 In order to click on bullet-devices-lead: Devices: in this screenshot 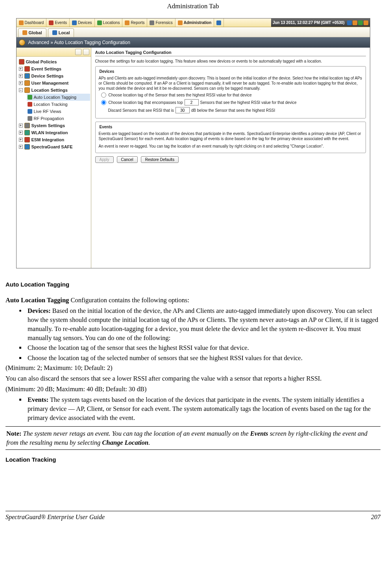, I will do `click(39, 311)`.